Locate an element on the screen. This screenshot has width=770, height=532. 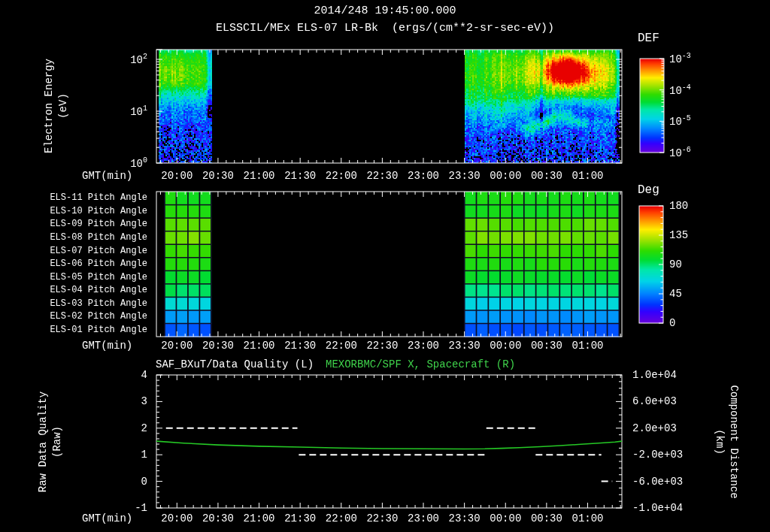
energy-tick-label: 100 is located at coordinates (129, 163).